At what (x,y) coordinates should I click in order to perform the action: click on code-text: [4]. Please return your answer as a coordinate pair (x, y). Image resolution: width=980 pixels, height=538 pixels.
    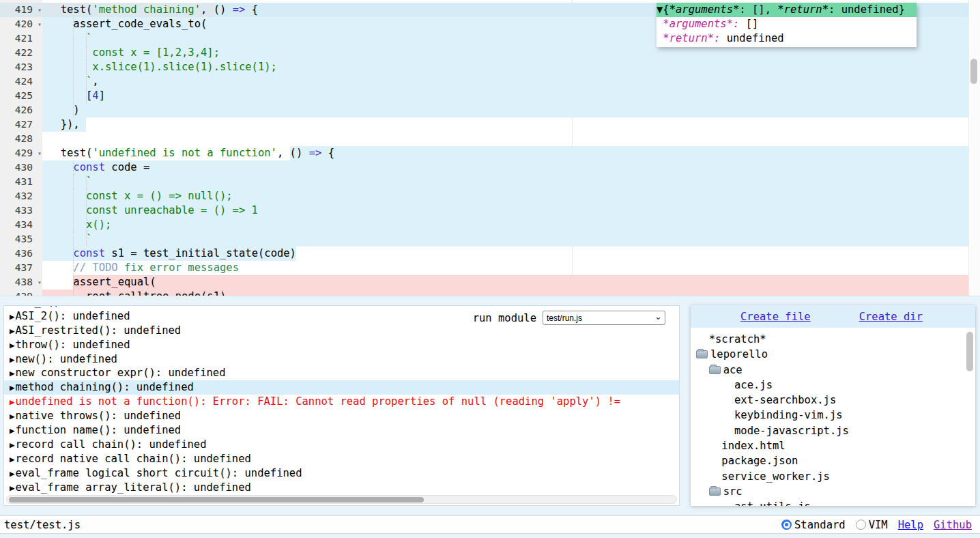
    Looking at the image, I should click on (511, 96).